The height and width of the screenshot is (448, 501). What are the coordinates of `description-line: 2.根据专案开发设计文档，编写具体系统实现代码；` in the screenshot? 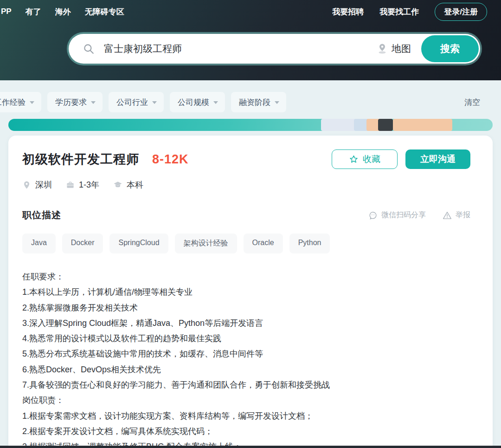 It's located at (246, 432).